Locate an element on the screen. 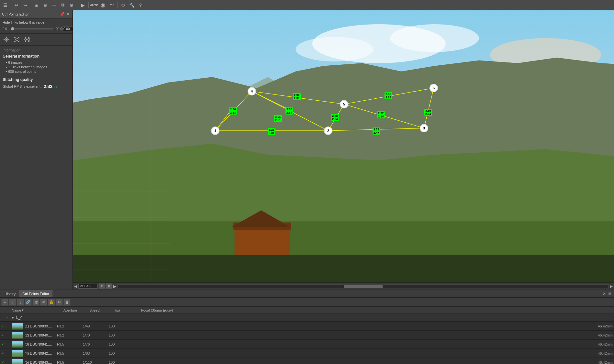  layer-unlink-button: ⛓ is located at coordinates (36, 302).